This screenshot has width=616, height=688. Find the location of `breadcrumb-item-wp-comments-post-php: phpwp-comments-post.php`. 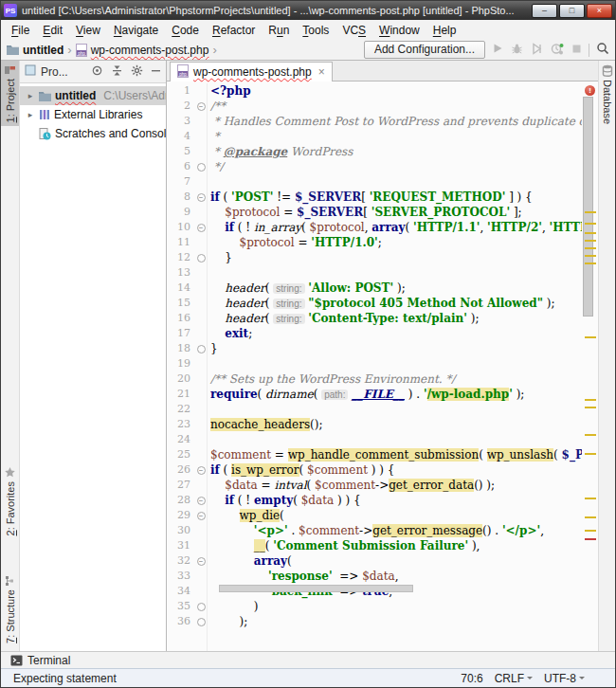

breadcrumb-item-wp-comments-post-php: phpwp-comments-post.php is located at coordinates (142, 50).